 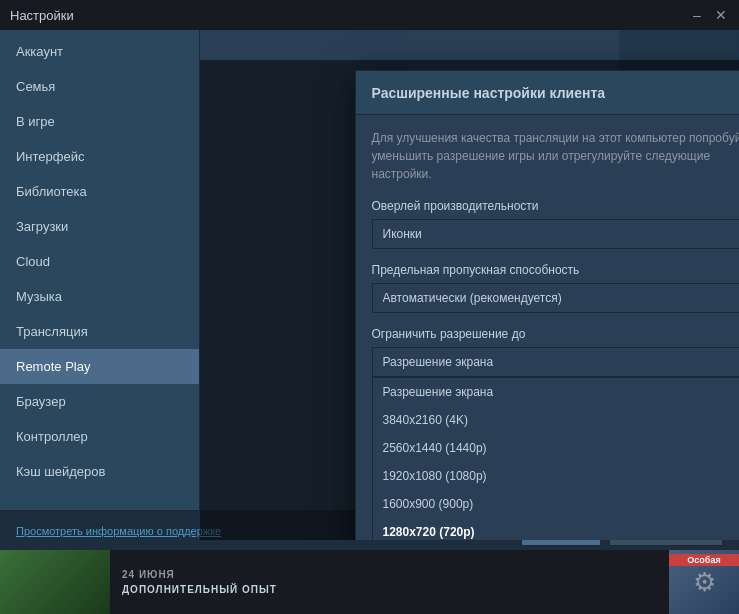 What do you see at coordinates (556, 448) in the screenshot?
I see `resolution-option-1440p: 2560x1440 (1440p)` at bounding box center [556, 448].